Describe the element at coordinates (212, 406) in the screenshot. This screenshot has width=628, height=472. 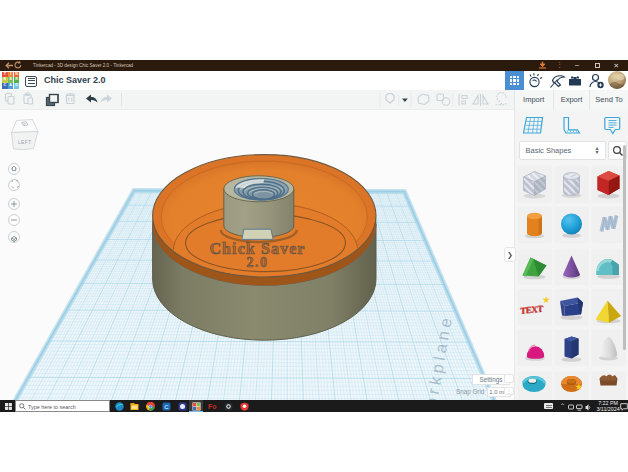
I see `svg-text: Fo` at that location.